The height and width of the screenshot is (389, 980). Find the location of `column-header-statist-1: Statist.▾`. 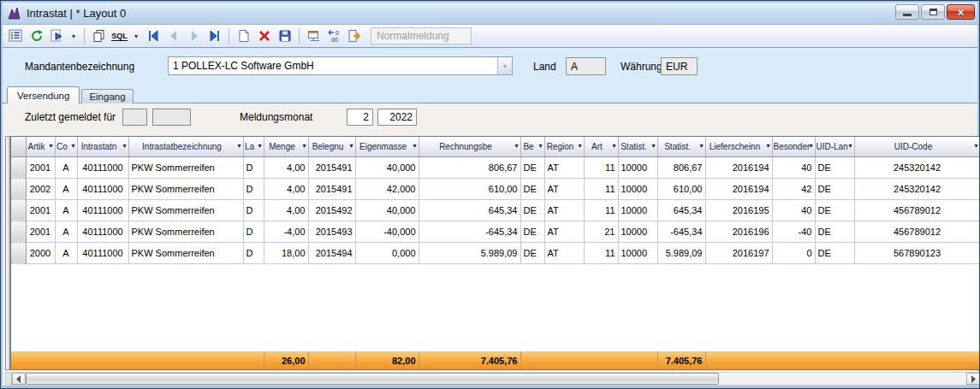

column-header-statist-1: Statist.▾ is located at coordinates (638, 147).